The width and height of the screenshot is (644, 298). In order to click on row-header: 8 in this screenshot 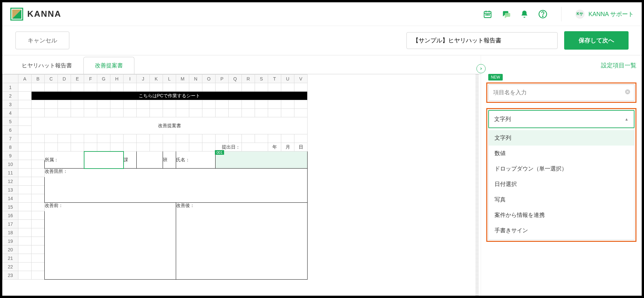, I will do `click(11, 147)`.